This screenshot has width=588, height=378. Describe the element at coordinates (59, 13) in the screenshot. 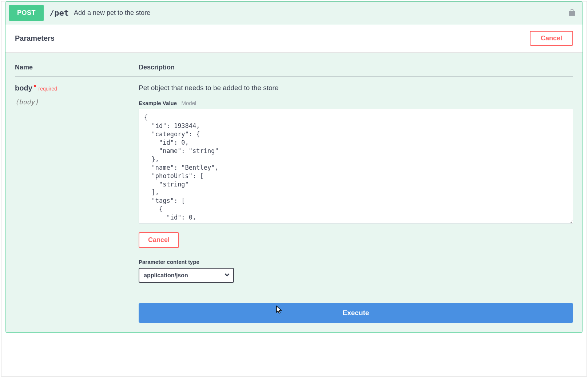

I see `endpoint-path: /pet` at that location.